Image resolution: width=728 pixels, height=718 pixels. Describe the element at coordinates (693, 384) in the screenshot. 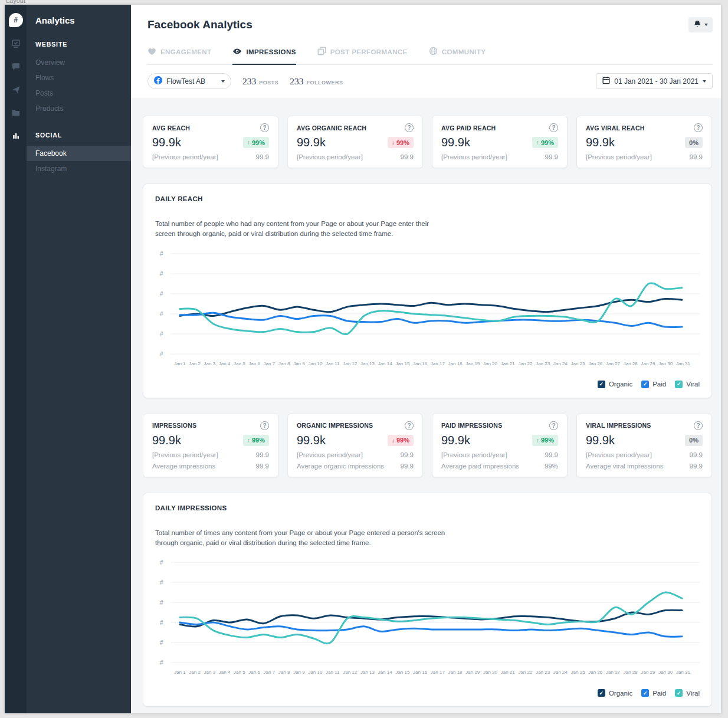

I see `legend-label: Viral` at that location.